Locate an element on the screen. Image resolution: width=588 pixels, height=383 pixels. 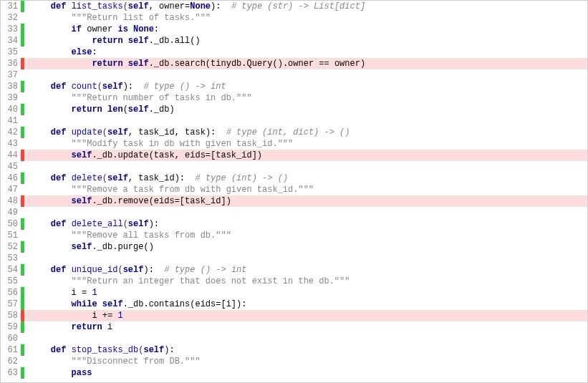
code-line: 53 is located at coordinates (294, 258).